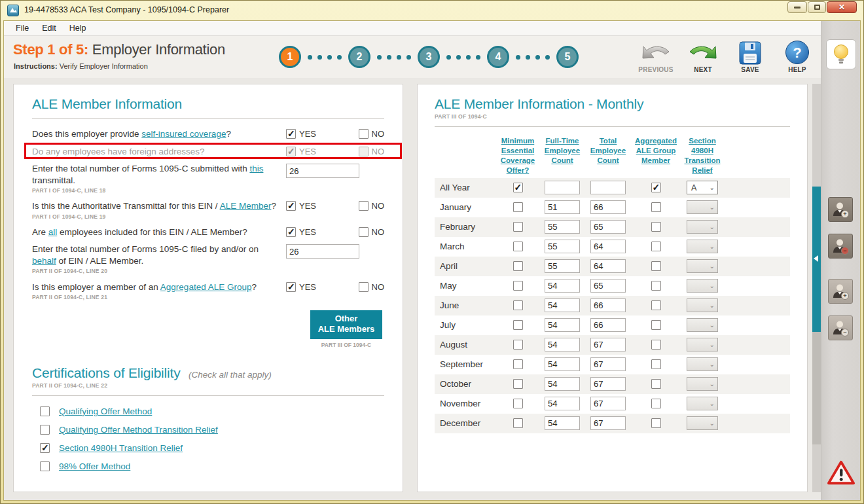 The image size is (864, 504). I want to click on column-header-link: Minimum Essential Coverage Offer?, so click(518, 156).